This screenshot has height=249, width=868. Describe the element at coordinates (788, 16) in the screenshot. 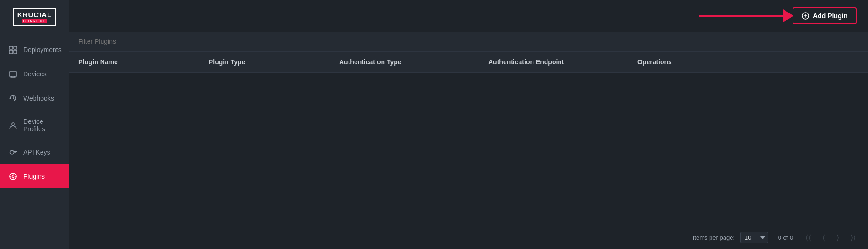

I see `arrow-head` at that location.